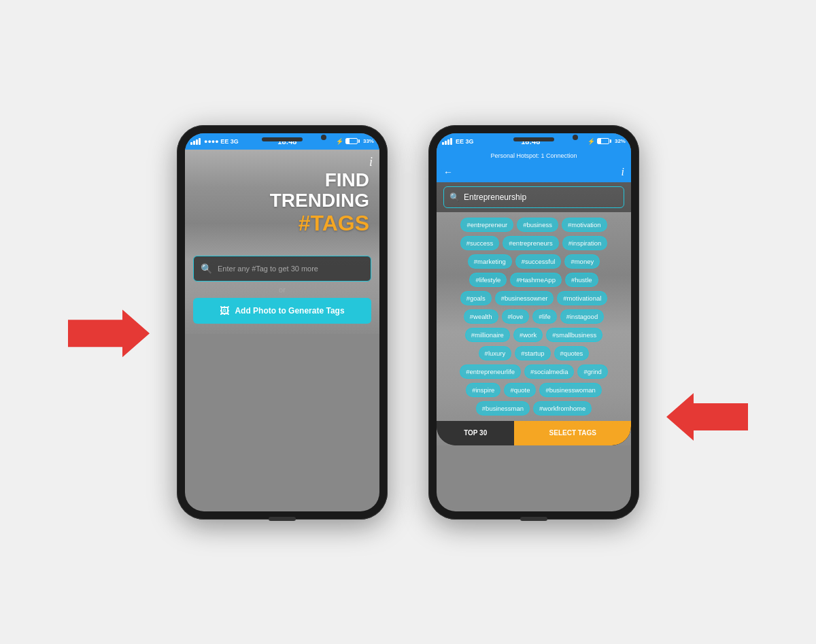  What do you see at coordinates (534, 335) in the screenshot?
I see `tag-row: #millionaire#work#smallbusiness` at bounding box center [534, 335].